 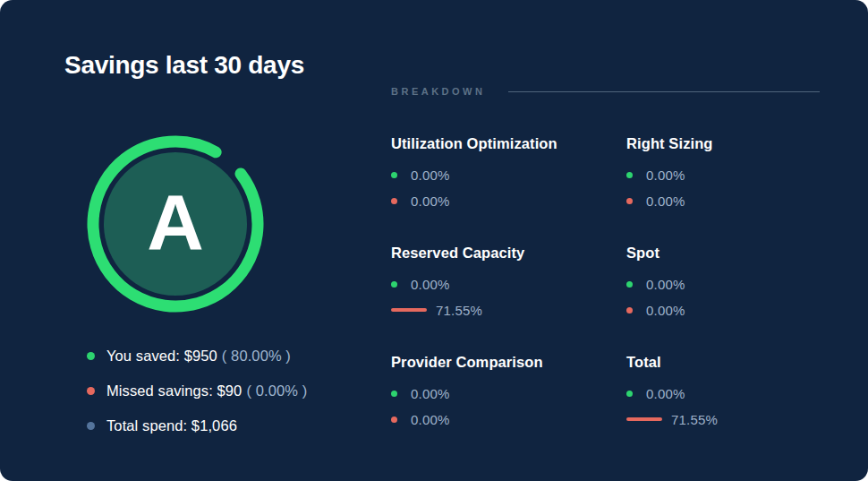 I want to click on section-title: Provider Comparison, so click(x=508, y=362).